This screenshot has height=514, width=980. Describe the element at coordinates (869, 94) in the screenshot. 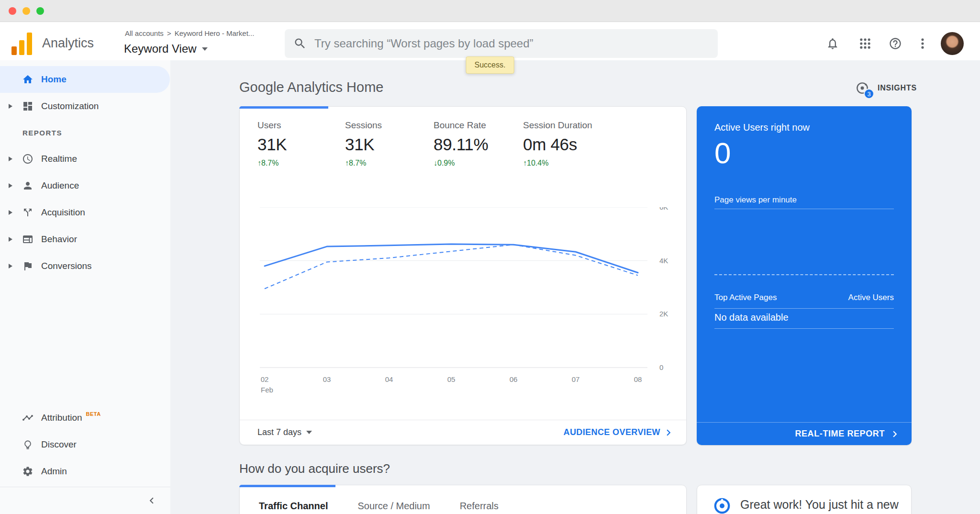

I see `insights-badge: 3` at that location.